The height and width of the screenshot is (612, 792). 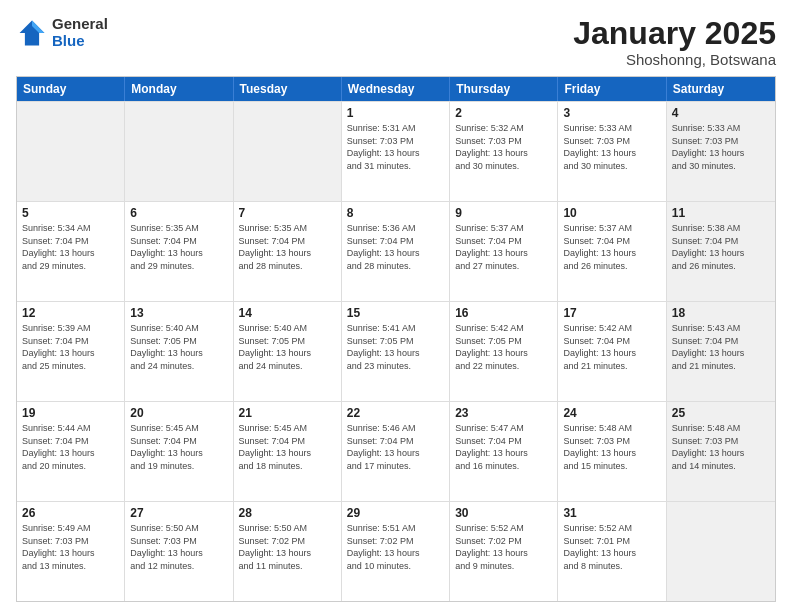 What do you see at coordinates (396, 147) in the screenshot?
I see `cell-daylight-text: Sunrise: 5:31 AM Sunset: 7:03 PM Dayligh…` at bounding box center [396, 147].